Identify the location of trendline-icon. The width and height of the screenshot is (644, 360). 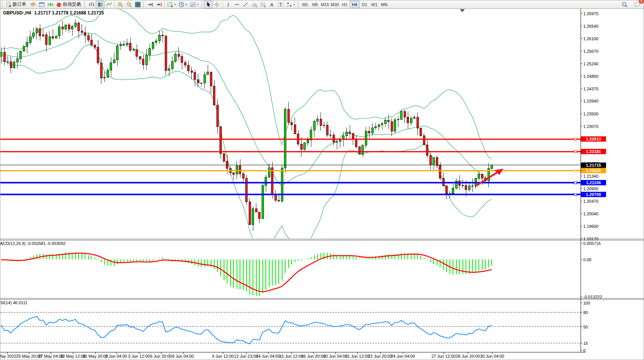
(246, 5).